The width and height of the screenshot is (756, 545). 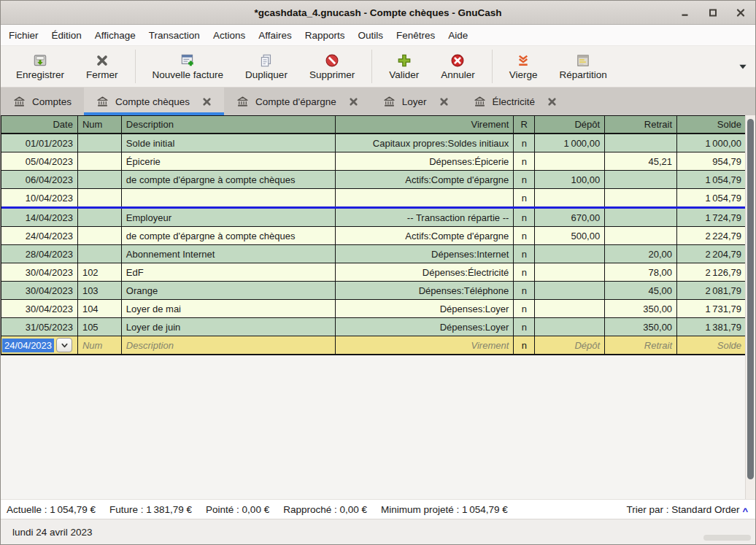 What do you see at coordinates (712, 236) in the screenshot?
I see `cell-solde: 2 224,79` at bounding box center [712, 236].